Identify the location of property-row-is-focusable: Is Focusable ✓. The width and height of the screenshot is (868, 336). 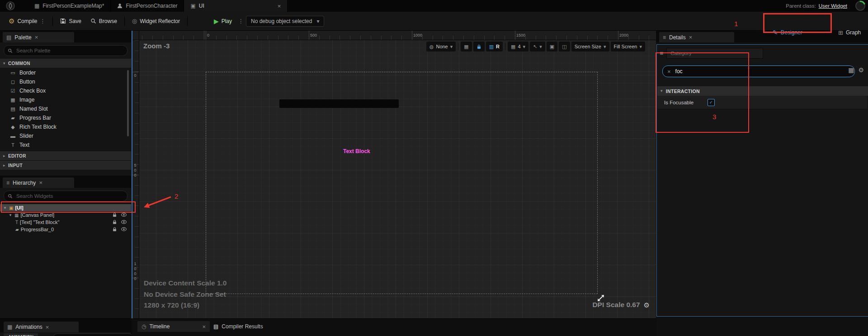
(762, 103).